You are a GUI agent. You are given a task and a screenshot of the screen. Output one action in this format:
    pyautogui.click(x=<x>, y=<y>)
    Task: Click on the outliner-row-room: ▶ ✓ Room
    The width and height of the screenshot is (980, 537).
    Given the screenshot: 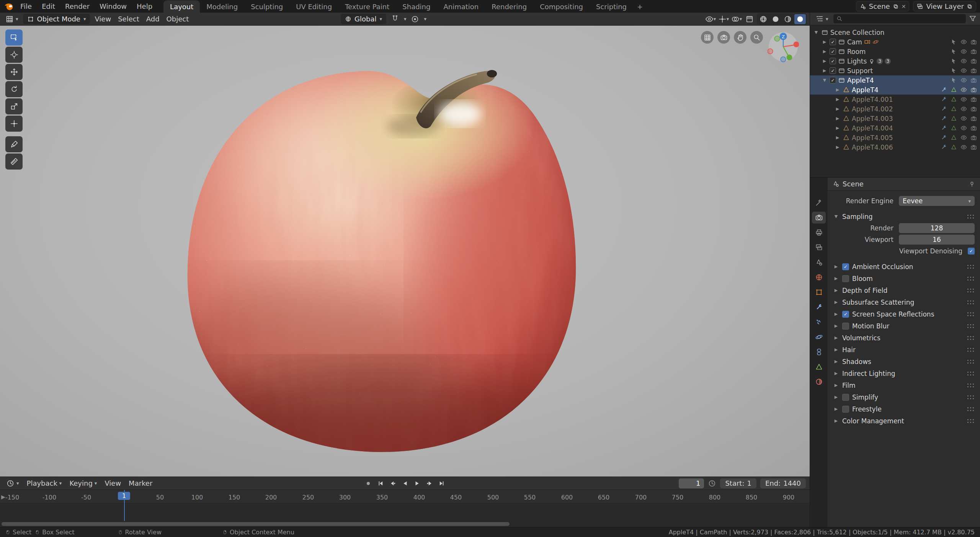 What is the action you would take?
    pyautogui.click(x=895, y=51)
    